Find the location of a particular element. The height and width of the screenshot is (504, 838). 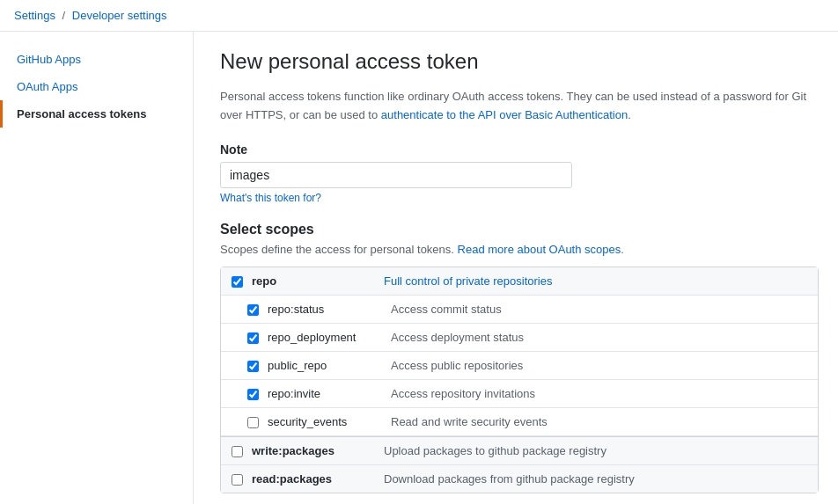

breadcrumb: Settings / Developer settings is located at coordinates (419, 16).